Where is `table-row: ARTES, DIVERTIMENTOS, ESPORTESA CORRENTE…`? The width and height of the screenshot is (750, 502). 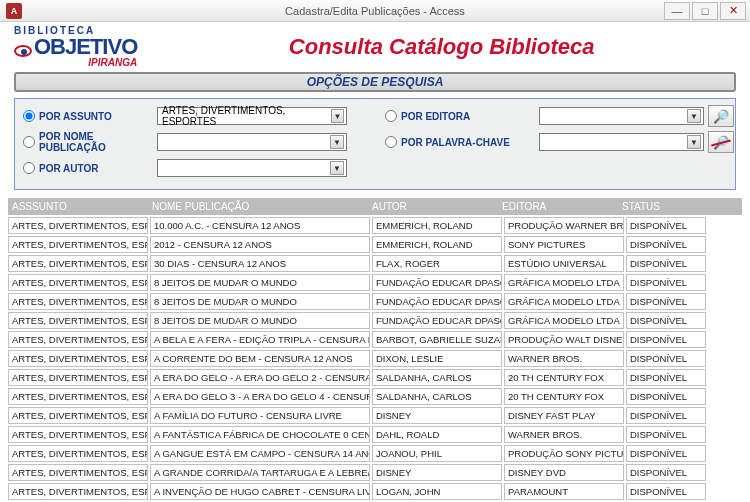 table-row: ARTES, DIVERTIMENTOS, ESPORTESA CORRENTE… is located at coordinates (375, 358).